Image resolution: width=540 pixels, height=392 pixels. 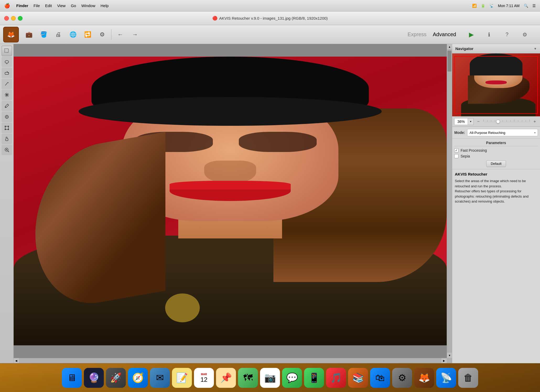 I want to click on dock: 🖥 🔮 🚀 🧭 ✉ 📝 MAR 12 📌 🗺 📷 💬 📱 🎵 📚, so click(x=270, y=378).